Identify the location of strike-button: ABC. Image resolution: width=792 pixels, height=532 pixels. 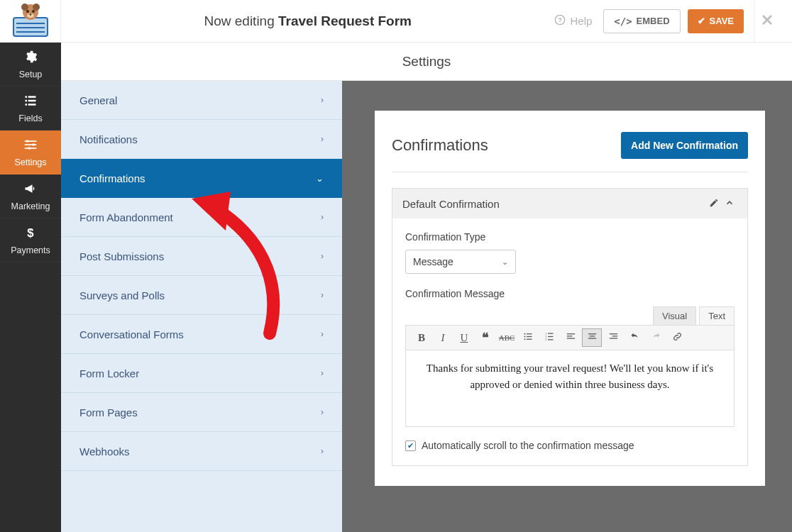
(507, 338).